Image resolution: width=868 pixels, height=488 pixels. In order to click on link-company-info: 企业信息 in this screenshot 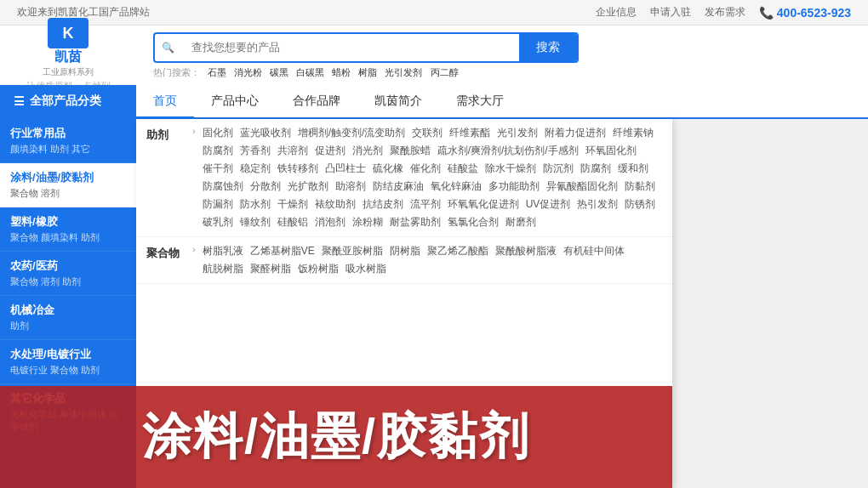, I will do `click(616, 12)`.